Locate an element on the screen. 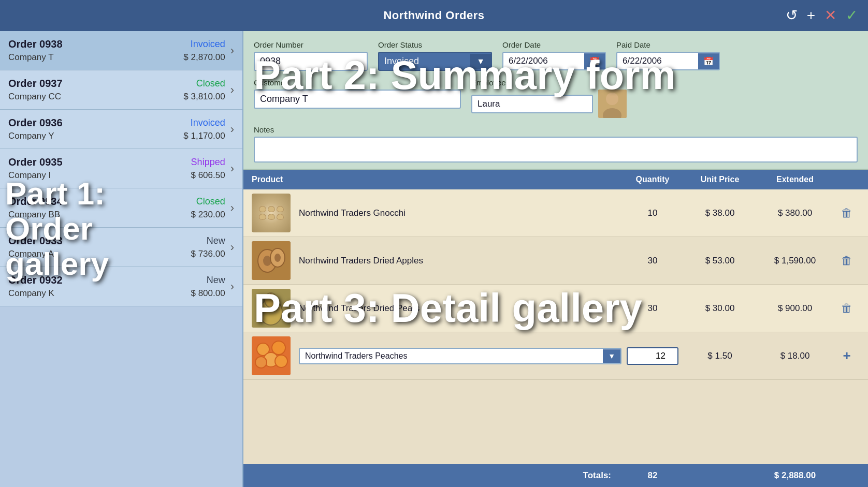 Image resolution: width=868 pixels, height=487 pixels. status-dropdown: Invoiced ▼ is located at coordinates (435, 61).